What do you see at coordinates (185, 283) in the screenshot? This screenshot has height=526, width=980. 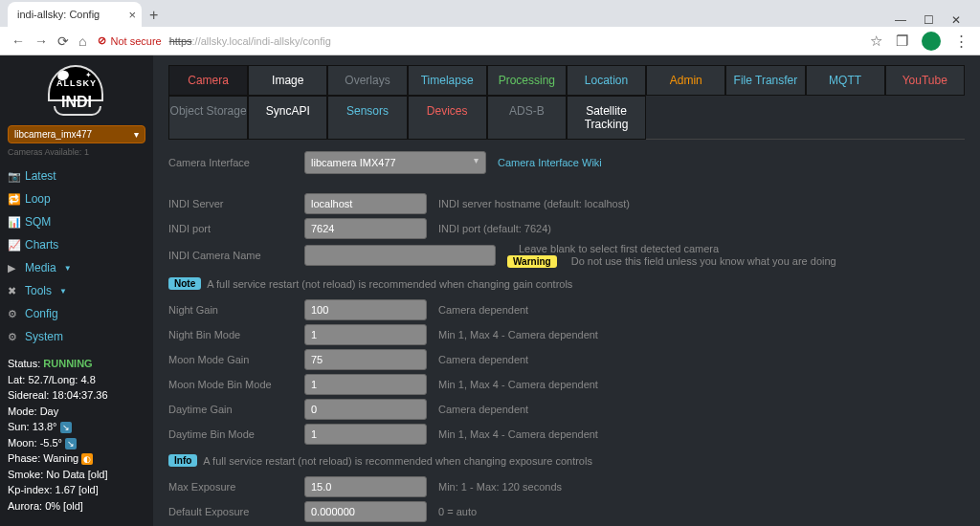 I see `note-badge: Note` at bounding box center [185, 283].